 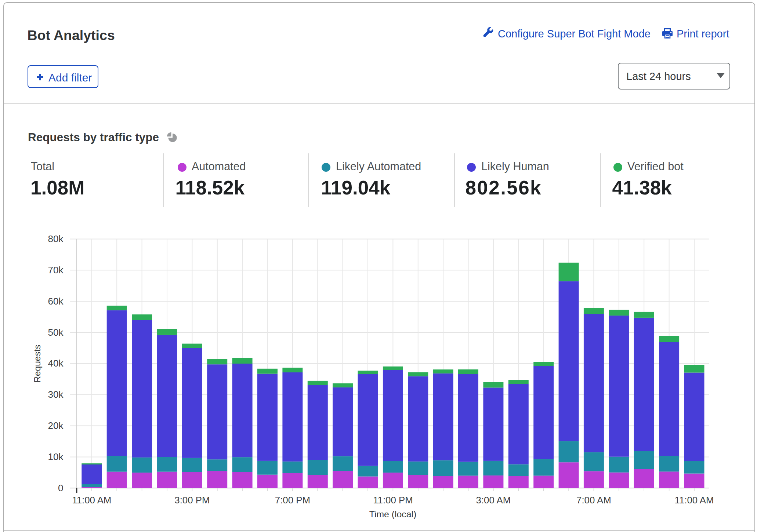 What do you see at coordinates (56, 332) in the screenshot?
I see `svg-text: 50k` at bounding box center [56, 332].